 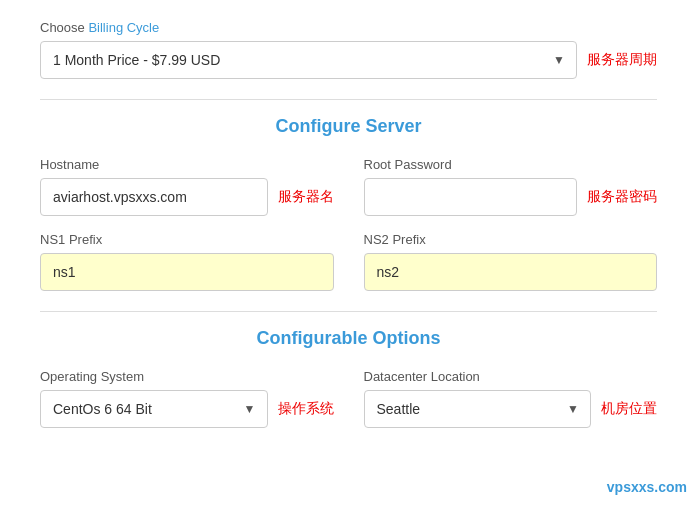 I want to click on hostname-input-row: 服务器名, so click(x=187, y=197).